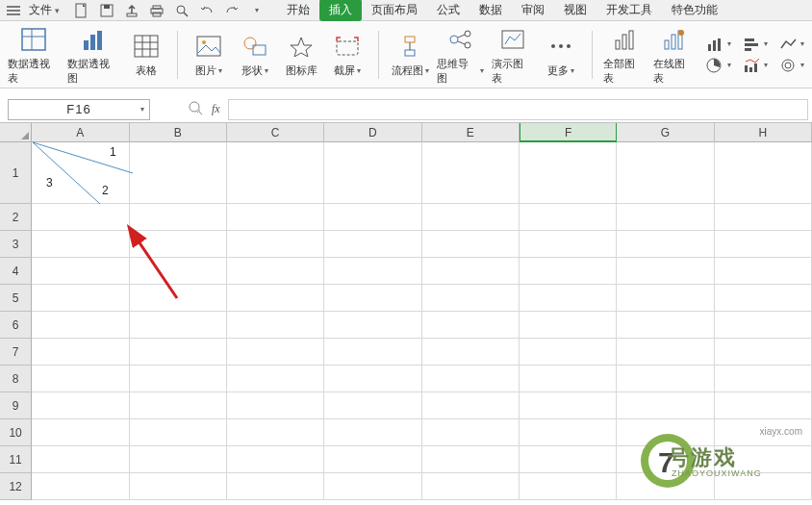  What do you see at coordinates (142, 110) in the screenshot?
I see `name-box-dropdown-icon: ▾` at bounding box center [142, 110].